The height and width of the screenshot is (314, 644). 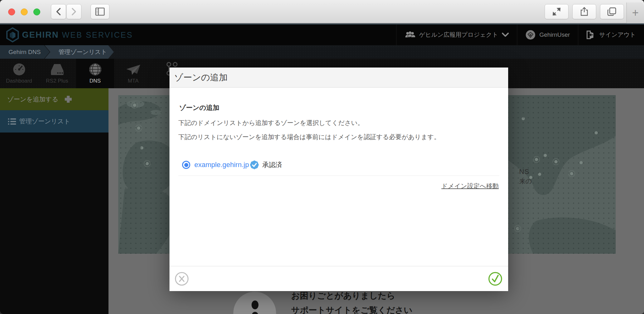 I want to click on project-selector: ゲヒルン広報用プロジェクト, so click(x=457, y=35).